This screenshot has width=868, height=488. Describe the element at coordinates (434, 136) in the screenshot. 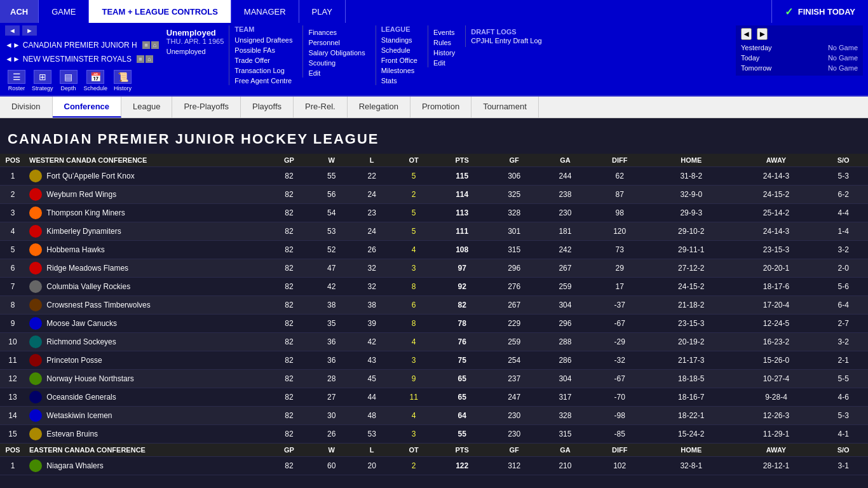

I see `league-title: CANADIAN PREMIER JUNIOR HOCKEY LEAGUE` at that location.